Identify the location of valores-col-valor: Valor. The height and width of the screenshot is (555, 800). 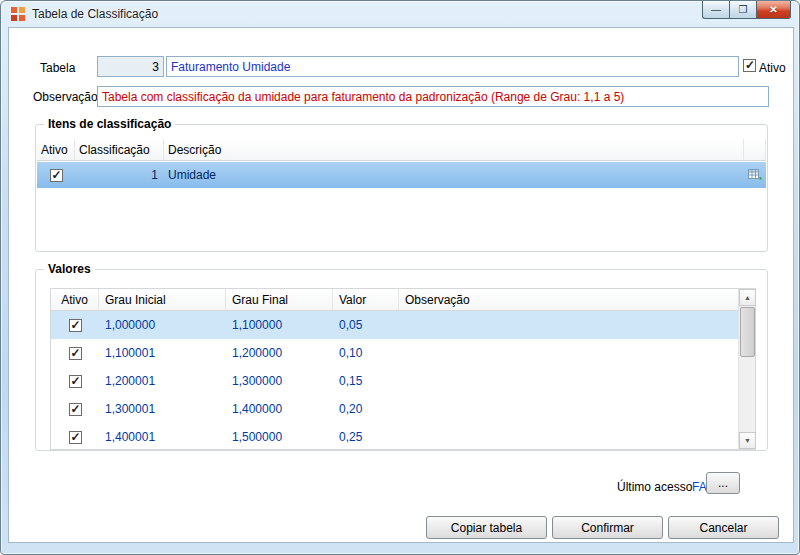
(366, 300).